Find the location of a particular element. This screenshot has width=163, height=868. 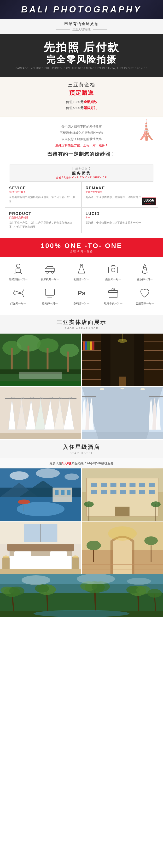

service-cell-desc-1: 从前期准备到中期拍摄与商业包装，每个环节都一对一服务 is located at coordinates (43, 199).